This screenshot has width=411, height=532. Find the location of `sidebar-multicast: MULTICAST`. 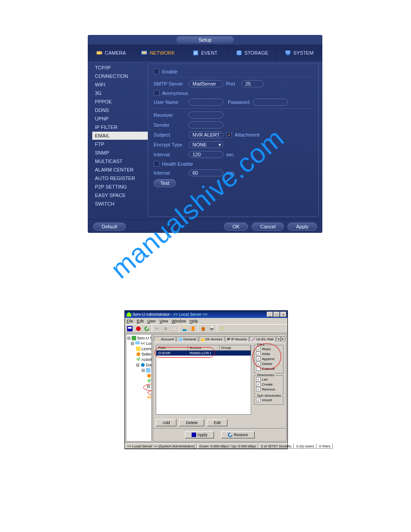

sidebar-multicast: MULTICAST is located at coordinates (120, 161).